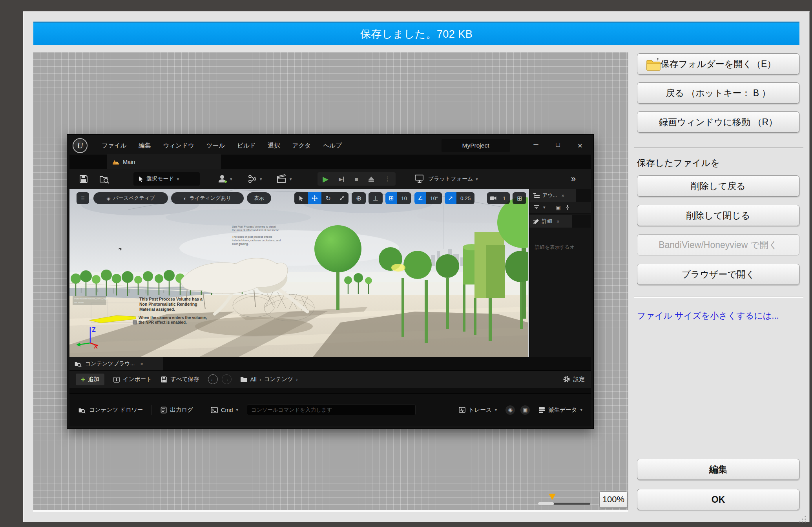  I want to click on menu-select: 選択, so click(274, 146).